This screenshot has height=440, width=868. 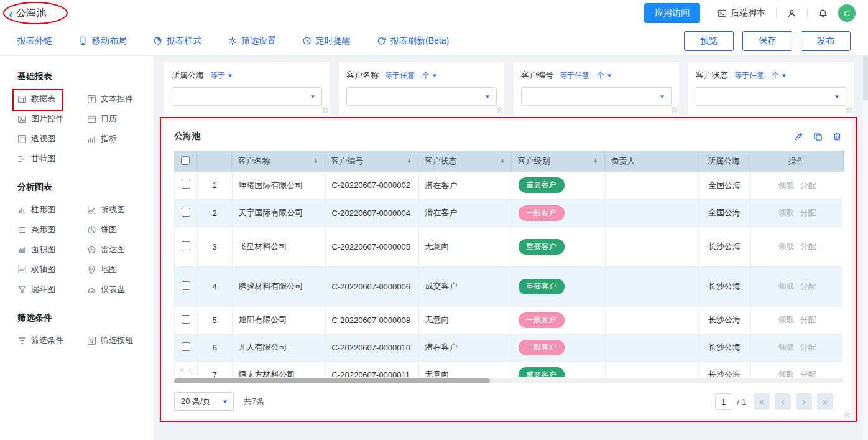 What do you see at coordinates (11, 14) in the screenshot?
I see `back-icon: ‹` at bounding box center [11, 14].